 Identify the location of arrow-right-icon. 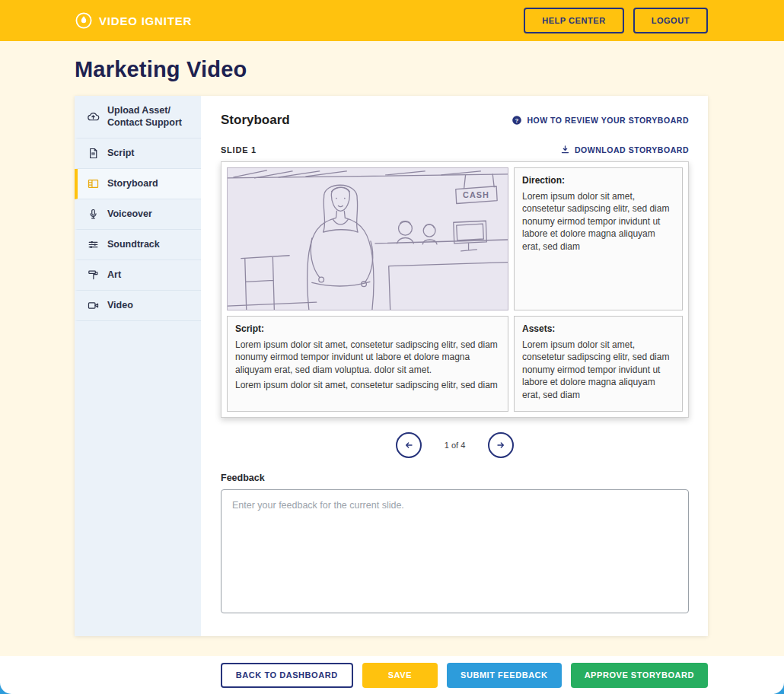
(501, 445).